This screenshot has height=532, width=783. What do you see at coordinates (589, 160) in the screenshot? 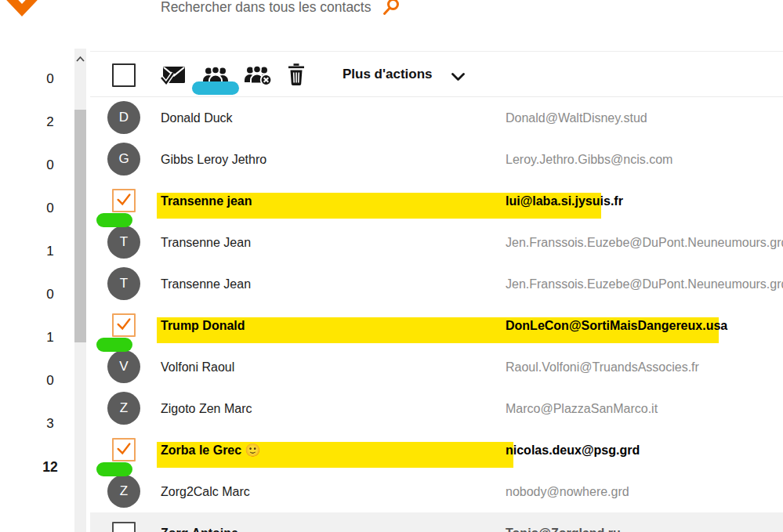
I see `contact-email: Leroy.Jethro.Gibbs@ncis.com` at bounding box center [589, 160].